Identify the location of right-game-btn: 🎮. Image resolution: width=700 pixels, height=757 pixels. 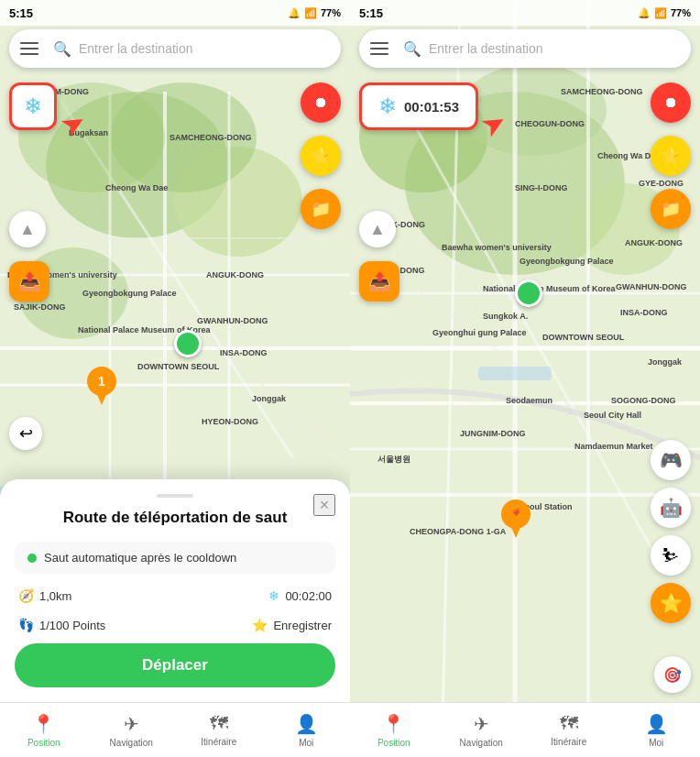
(671, 460).